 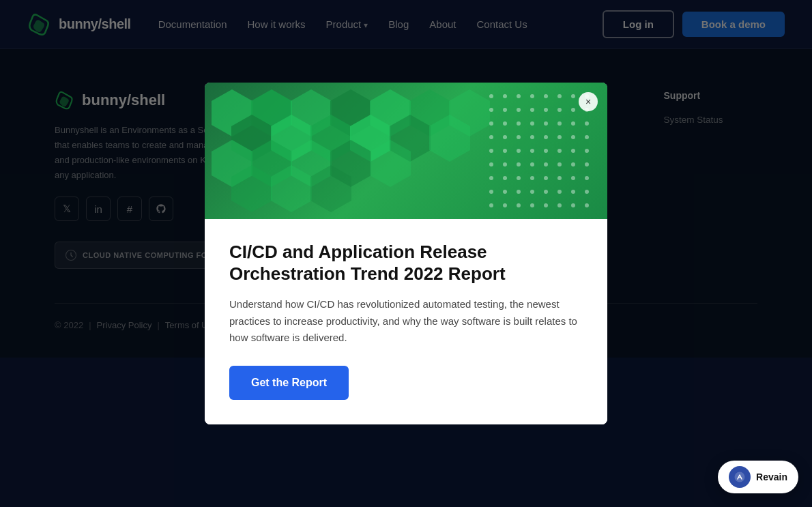 What do you see at coordinates (740, 477) in the screenshot?
I see `revain-icon` at bounding box center [740, 477].